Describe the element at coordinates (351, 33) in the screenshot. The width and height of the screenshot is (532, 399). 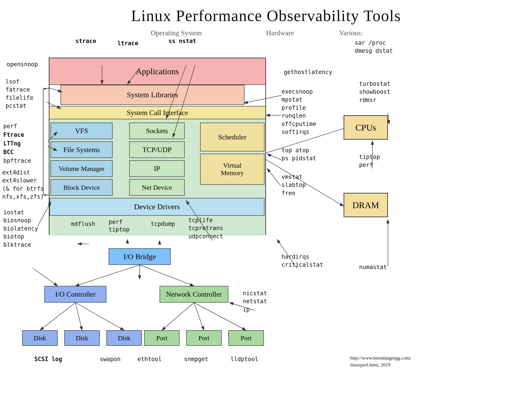
I see `various-section-label: Various:` at that location.